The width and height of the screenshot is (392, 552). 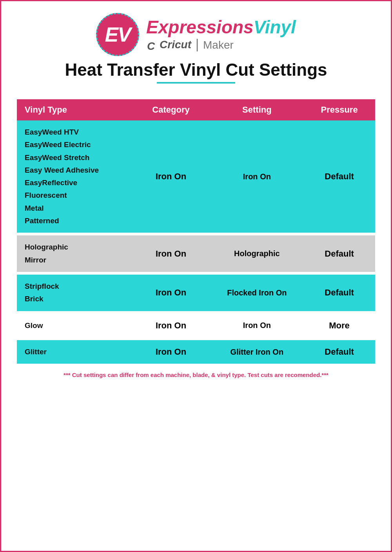 What do you see at coordinates (76, 183) in the screenshot?
I see `vinyl-type-item: EasyReflective` at bounding box center [76, 183].